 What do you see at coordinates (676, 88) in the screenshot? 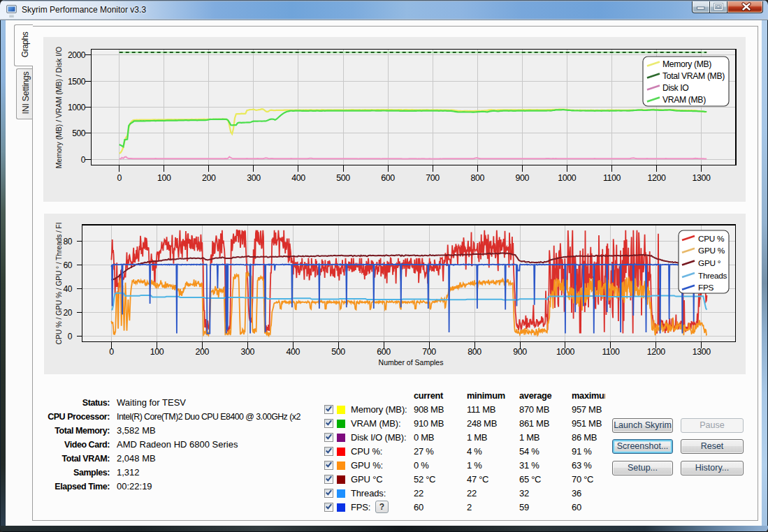
I see `svg-text: Disk IO` at bounding box center [676, 88].